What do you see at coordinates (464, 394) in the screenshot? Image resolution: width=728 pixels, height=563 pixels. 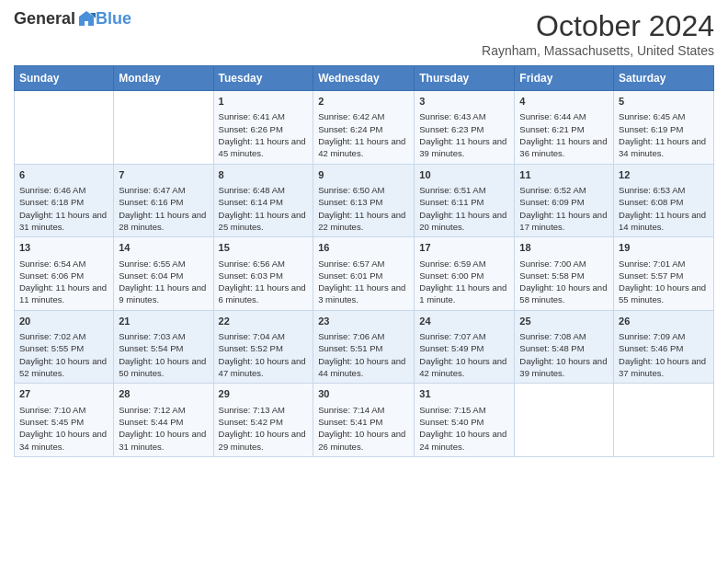 I see `day-number: 31` at bounding box center [464, 394].